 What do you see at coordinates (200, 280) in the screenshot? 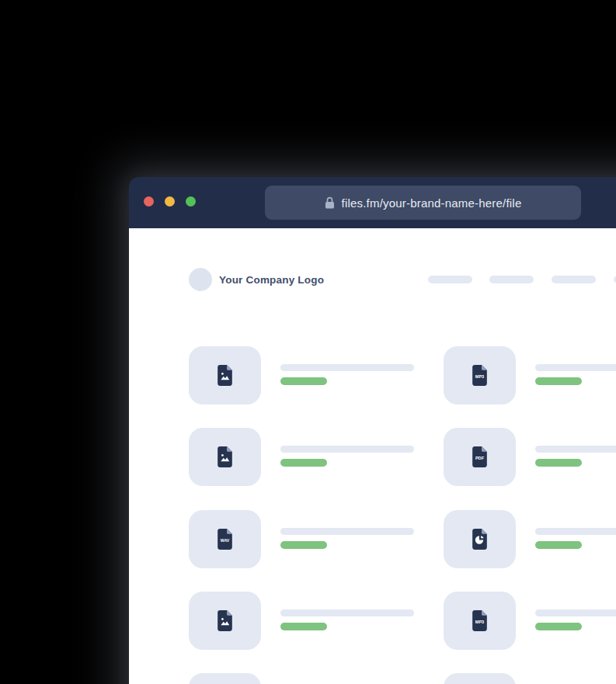
I see `company-logo-placeholder` at bounding box center [200, 280].